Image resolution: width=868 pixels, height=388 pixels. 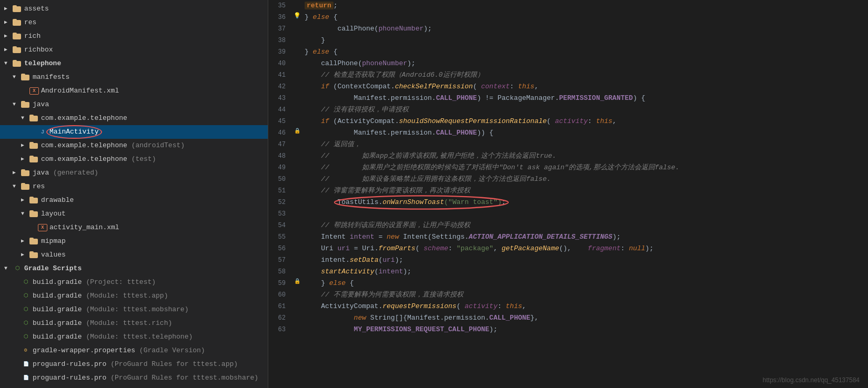 I want to click on folder-icon-rich, so click(x=17, y=36).